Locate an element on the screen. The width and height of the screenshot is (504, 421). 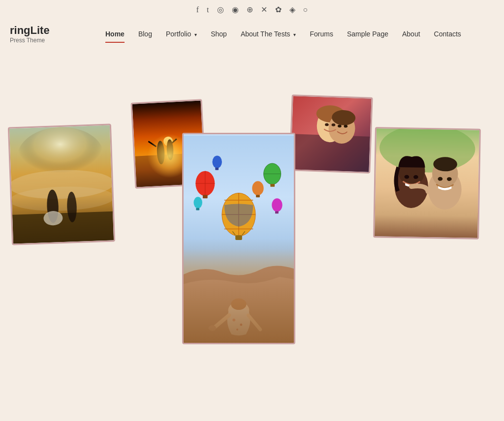
photo-card-balloons is located at coordinates (239, 239).